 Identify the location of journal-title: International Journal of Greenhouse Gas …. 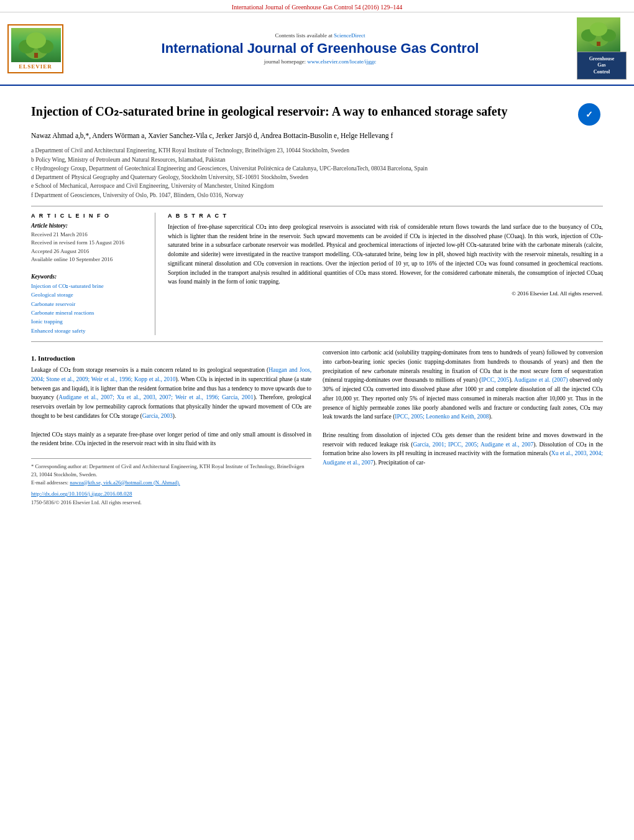
(320, 48).